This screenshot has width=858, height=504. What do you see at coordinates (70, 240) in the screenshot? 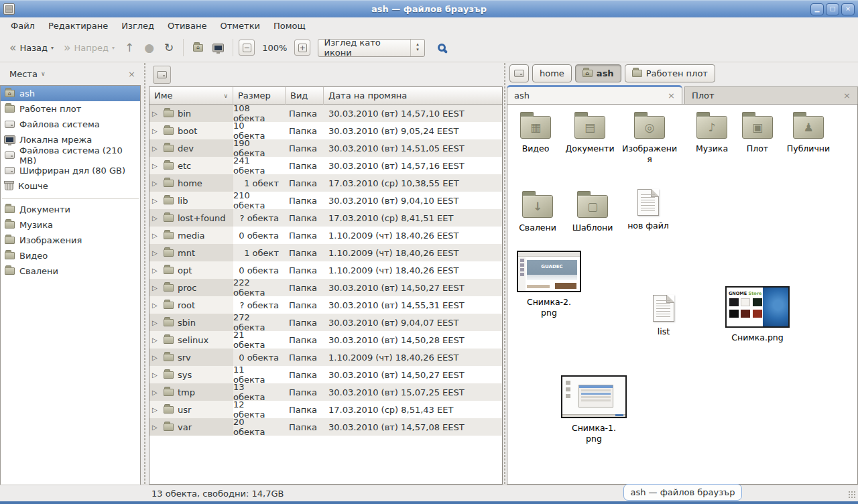
I see `sidebar-item-pictures: Изображения` at bounding box center [70, 240].